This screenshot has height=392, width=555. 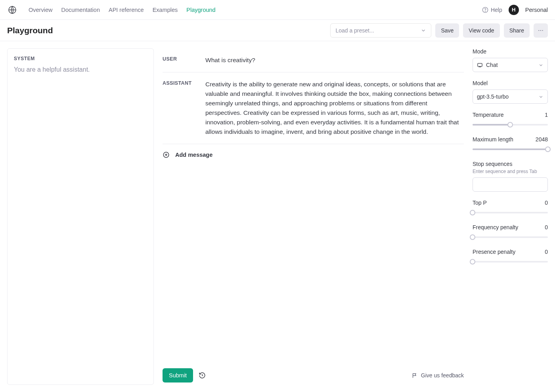 I want to click on help-icon, so click(x=485, y=10).